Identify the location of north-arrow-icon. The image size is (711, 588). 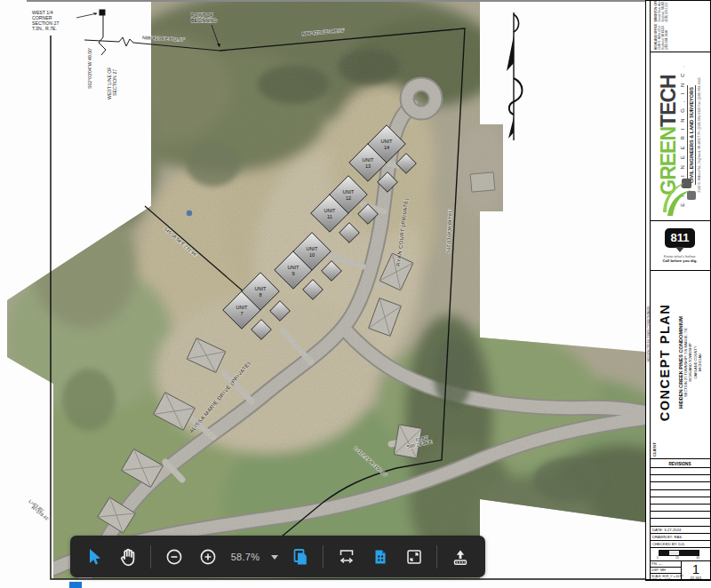
(515, 76).